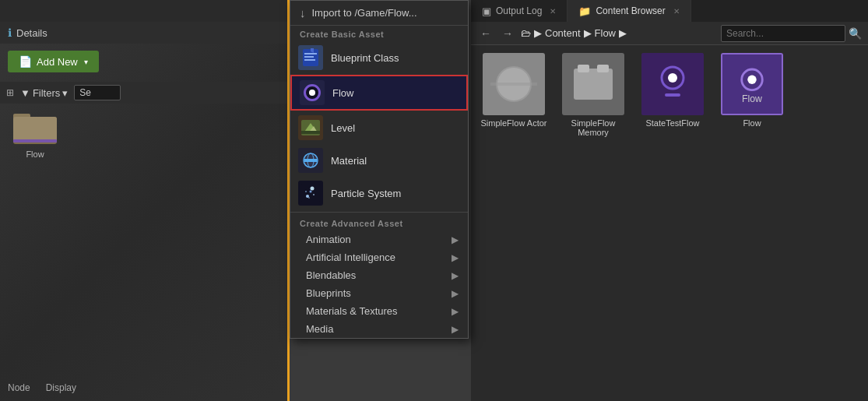  I want to click on materials-textures-label: Materials & Textures, so click(352, 311).